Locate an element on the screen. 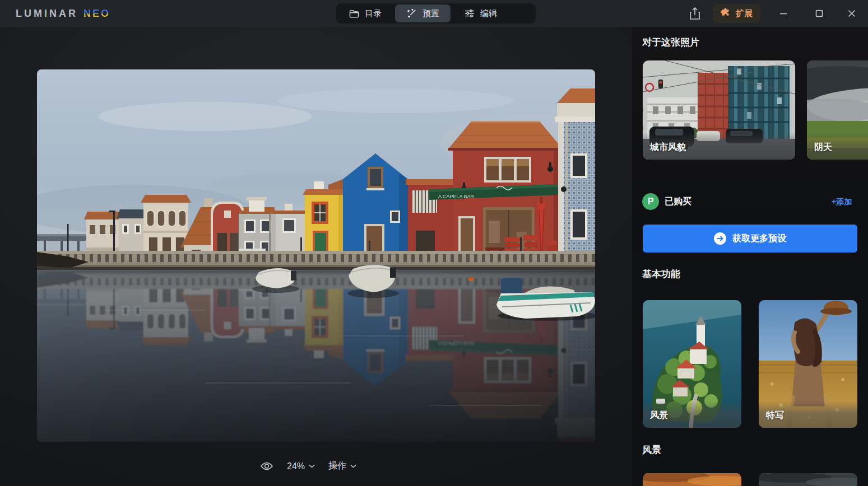 The width and height of the screenshot is (868, 486). mode-tab-group: 目录 预置 编辑 is located at coordinates (436, 13).